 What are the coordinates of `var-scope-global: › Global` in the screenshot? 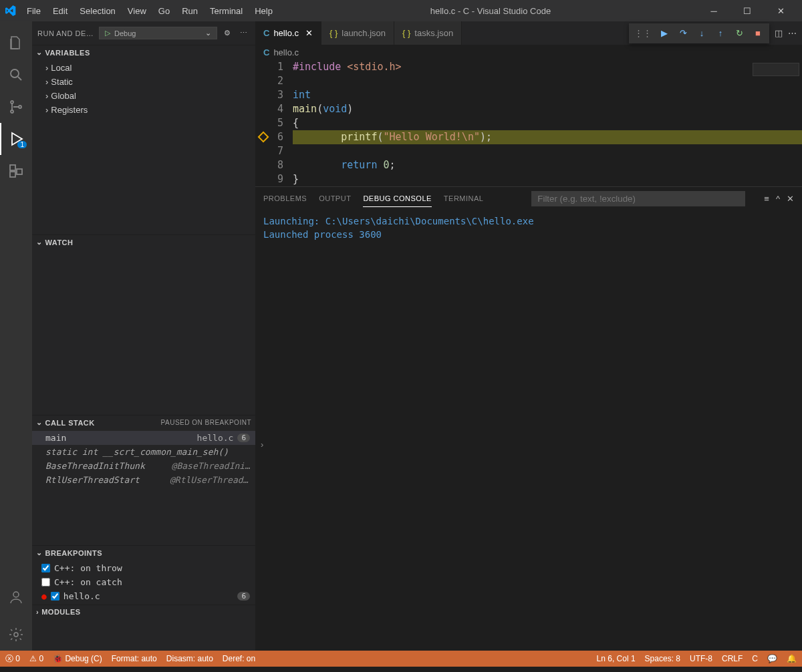 It's located at (144, 96).